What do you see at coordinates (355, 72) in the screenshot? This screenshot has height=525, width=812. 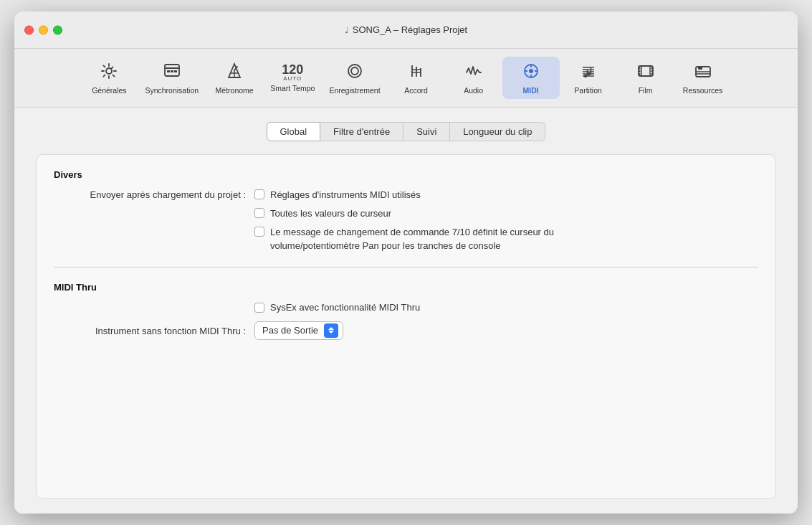 I see `record-icon` at bounding box center [355, 72].